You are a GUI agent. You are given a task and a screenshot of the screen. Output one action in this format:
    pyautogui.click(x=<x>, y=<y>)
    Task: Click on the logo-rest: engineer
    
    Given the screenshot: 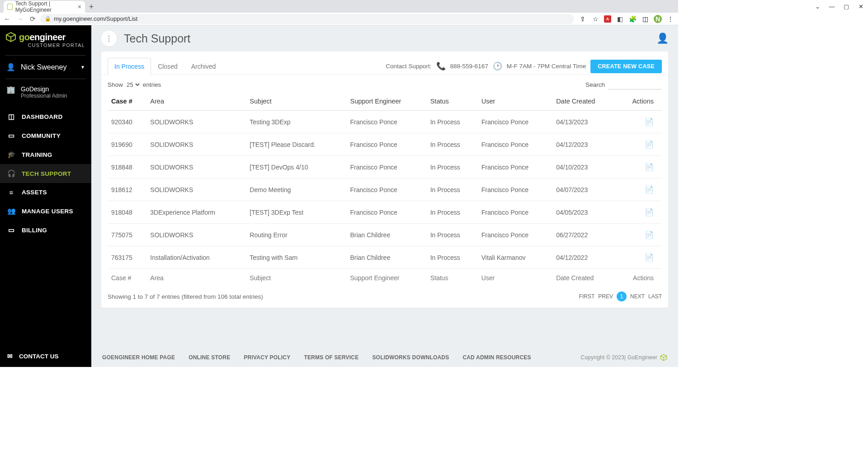 What is the action you would take?
    pyautogui.click(x=47, y=37)
    